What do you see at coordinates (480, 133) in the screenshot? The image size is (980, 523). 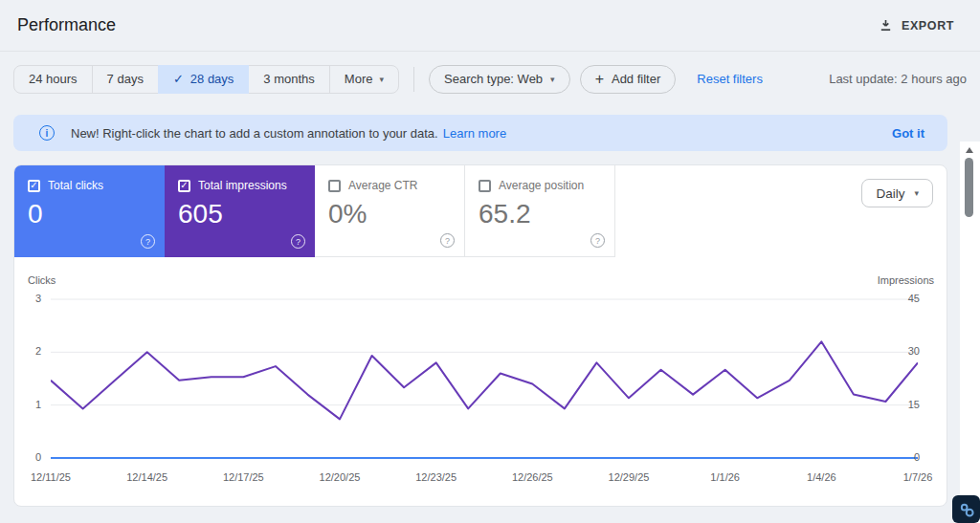 I see `annotation-banner: i New! Right-click the chart to add a cu…` at bounding box center [480, 133].